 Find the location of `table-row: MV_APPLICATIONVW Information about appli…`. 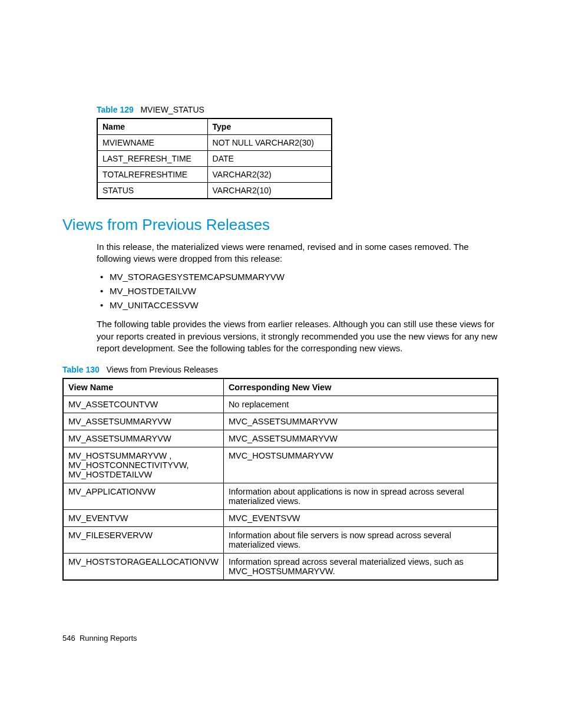

table-row: MV_APPLICATIONVW Information about appli… is located at coordinates (280, 496).